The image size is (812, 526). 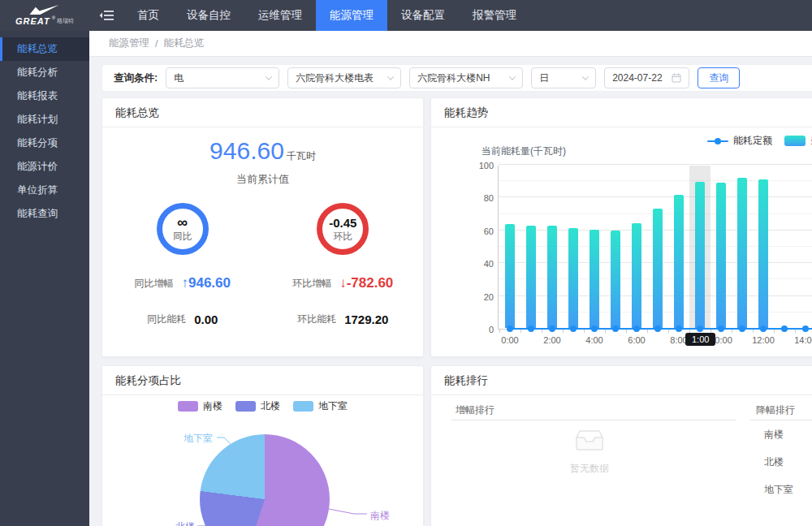 What do you see at coordinates (719, 78) in the screenshot?
I see `search-button: 查询` at bounding box center [719, 78].